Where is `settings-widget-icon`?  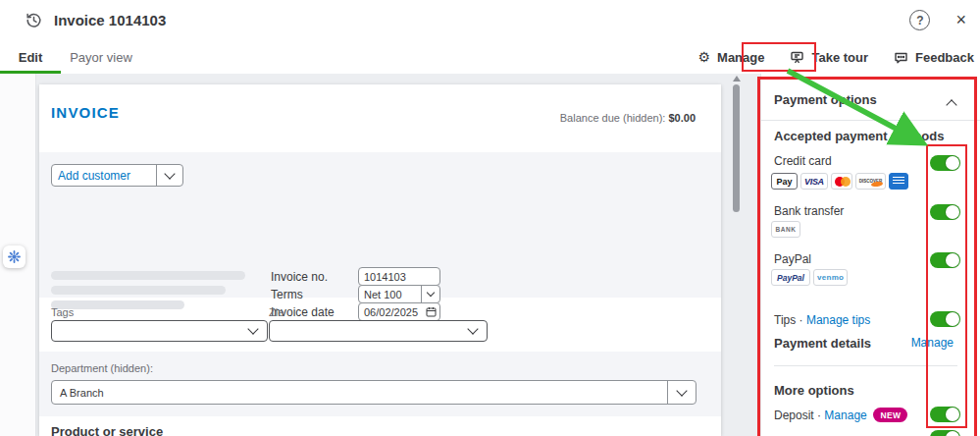
settings-widget-icon is located at coordinates (14, 257).